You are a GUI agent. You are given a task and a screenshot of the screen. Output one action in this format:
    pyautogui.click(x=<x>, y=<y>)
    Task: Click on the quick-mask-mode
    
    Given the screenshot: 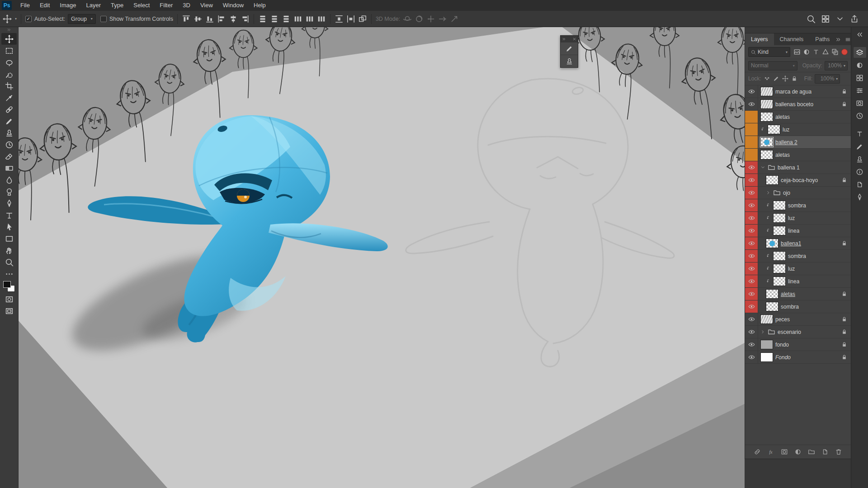 What is the action you would take?
    pyautogui.click(x=9, y=299)
    